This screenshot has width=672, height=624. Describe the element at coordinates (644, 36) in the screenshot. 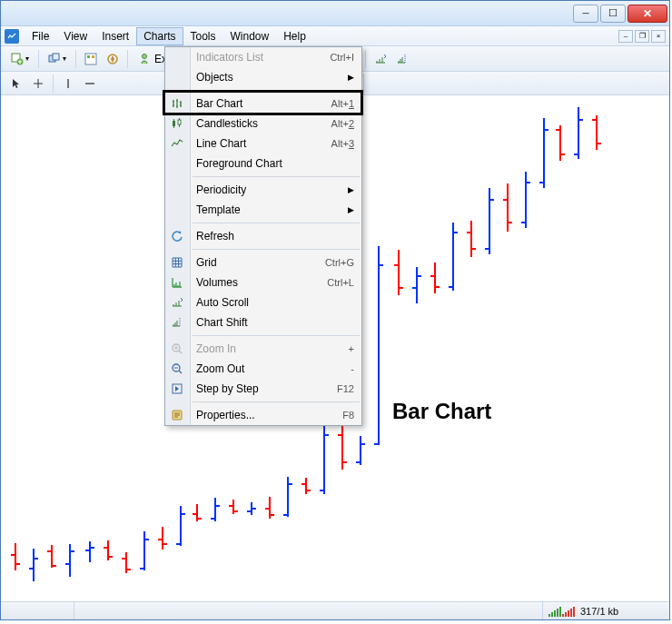

I see `inner-window-controls: – ❐ ×` at that location.